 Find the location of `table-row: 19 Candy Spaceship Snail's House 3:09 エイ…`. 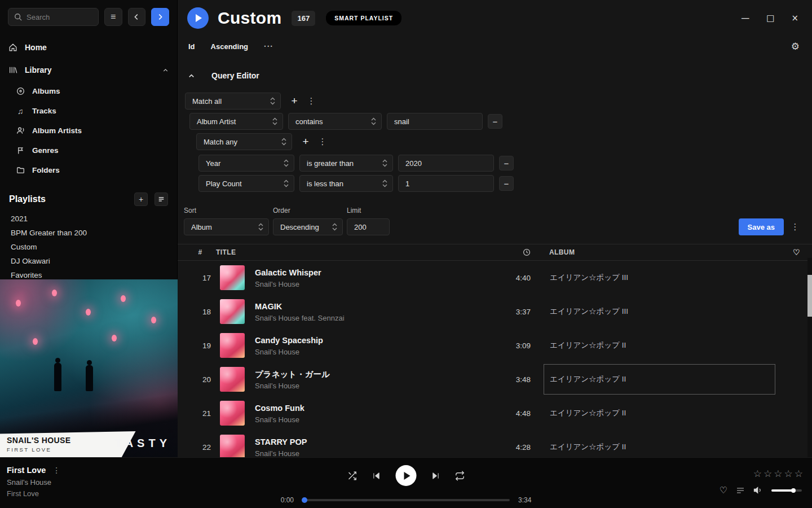

table-row: 19 Candy Spaceship Snail's House 3:09 エイ… is located at coordinates (495, 345).